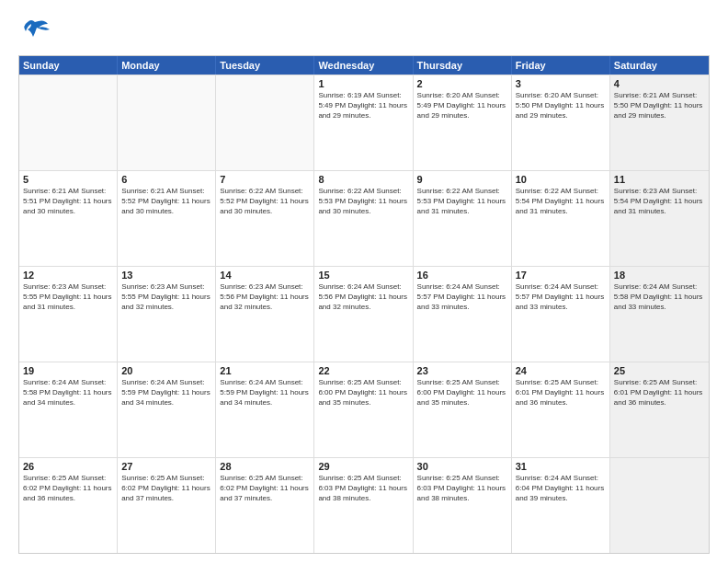 The width and height of the screenshot is (728, 563). Describe the element at coordinates (463, 65) in the screenshot. I see `weekday-header: Thursday` at that location.